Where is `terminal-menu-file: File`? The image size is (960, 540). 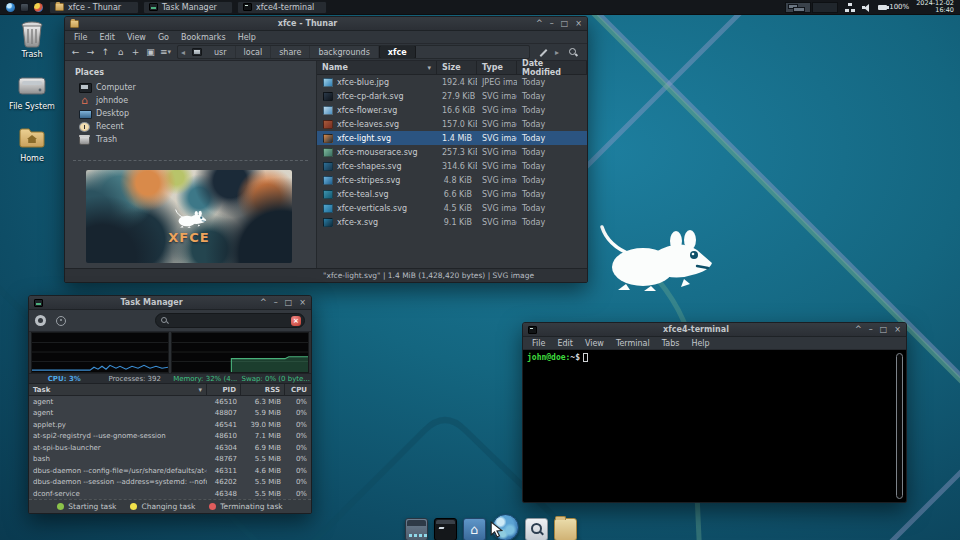 terminal-menu-file: File is located at coordinates (538, 344).